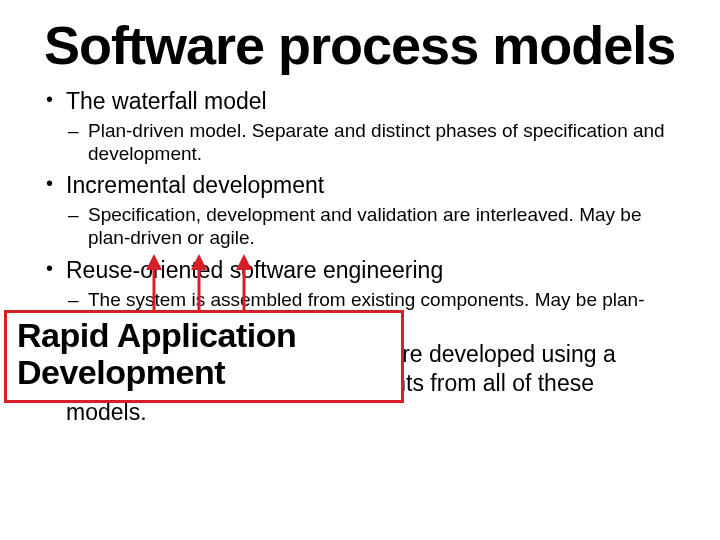 The image size is (720, 540). Describe the element at coordinates (204, 356) in the screenshot. I see `callout-overlay: Rapid Application Development` at that location.